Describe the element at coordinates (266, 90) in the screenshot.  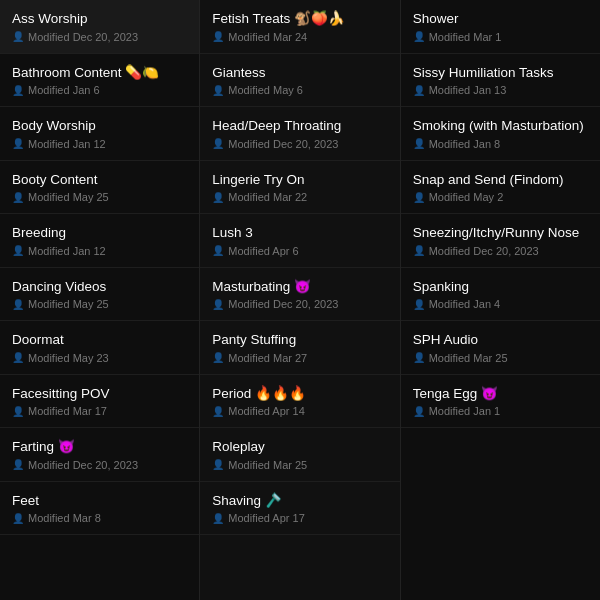
I see `modified-date: Modified May 6` at that location.